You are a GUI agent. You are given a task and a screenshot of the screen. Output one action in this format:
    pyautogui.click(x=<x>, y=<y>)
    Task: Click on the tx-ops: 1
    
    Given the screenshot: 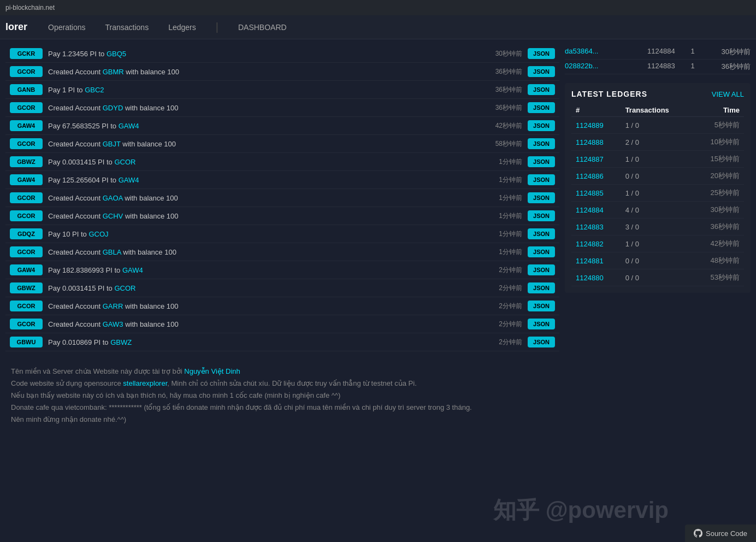 What is the action you would take?
    pyautogui.click(x=699, y=52)
    